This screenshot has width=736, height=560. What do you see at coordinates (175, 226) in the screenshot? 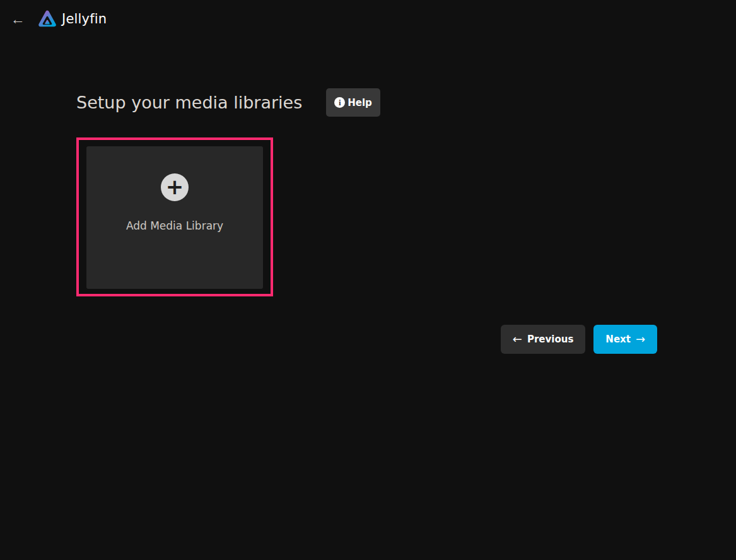
I see `add-library-label: Add Media Library` at bounding box center [175, 226].